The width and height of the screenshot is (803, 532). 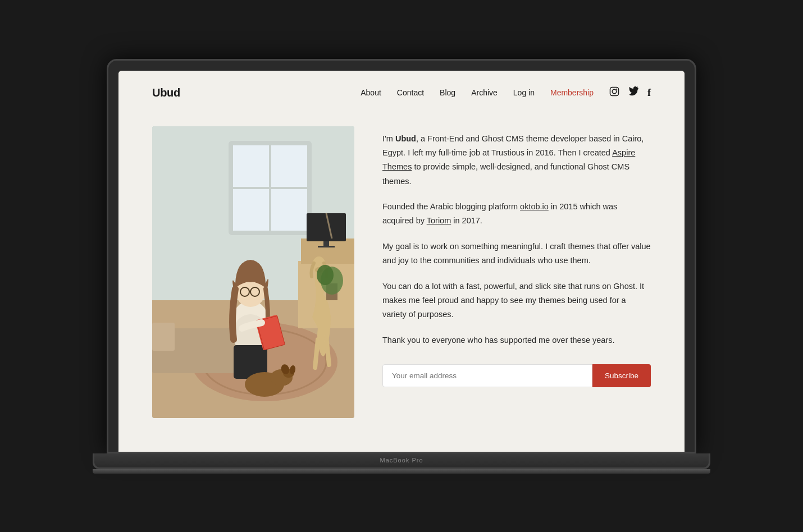 What do you see at coordinates (517, 301) in the screenshot?
I see `bio-paragraph-4: You can do a lot with a fast, powerful, …` at bounding box center [517, 301].